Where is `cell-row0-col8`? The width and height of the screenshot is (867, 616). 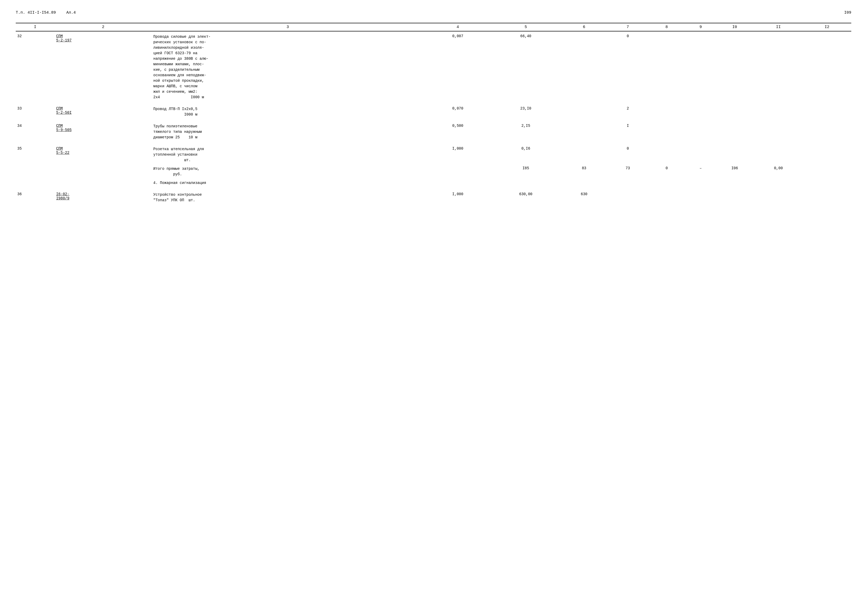 cell-row0-col8 is located at coordinates (700, 66).